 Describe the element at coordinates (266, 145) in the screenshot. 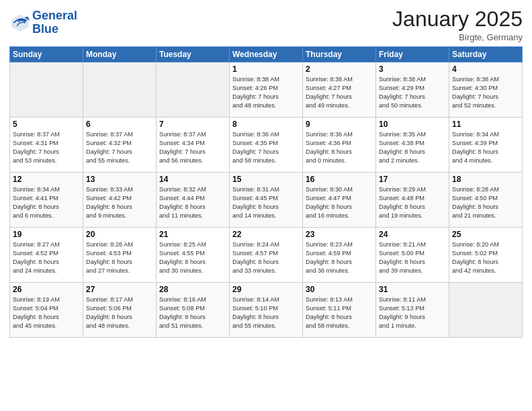

I see `calendar-cell: 8Sunrise: 8:36 AM Sunset: 4:35 PM Daylig…` at that location.